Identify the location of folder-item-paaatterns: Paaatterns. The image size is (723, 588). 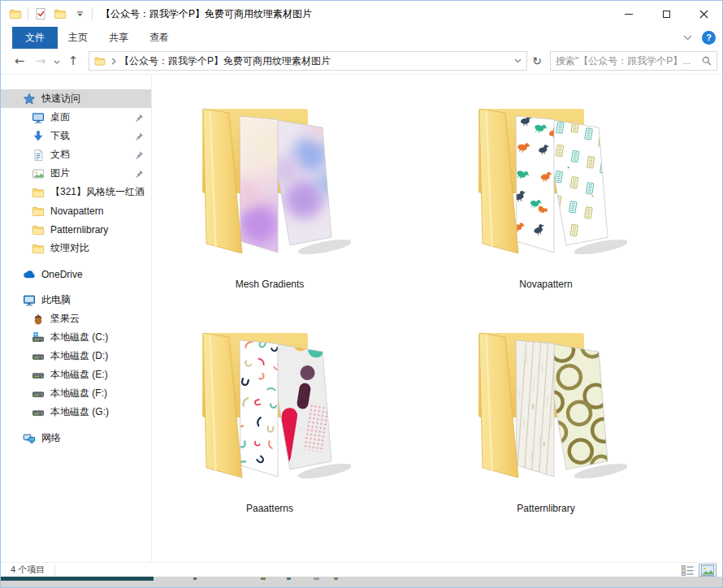
(270, 417).